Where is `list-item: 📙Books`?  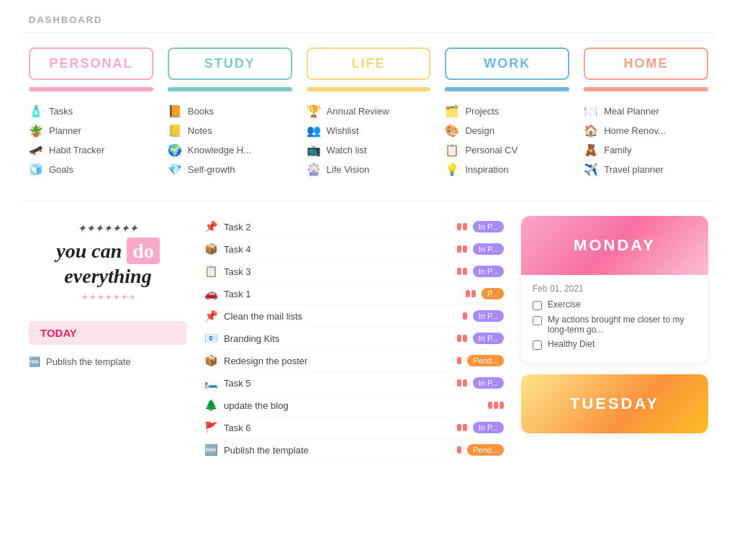
list-item: 📙Books is located at coordinates (230, 111).